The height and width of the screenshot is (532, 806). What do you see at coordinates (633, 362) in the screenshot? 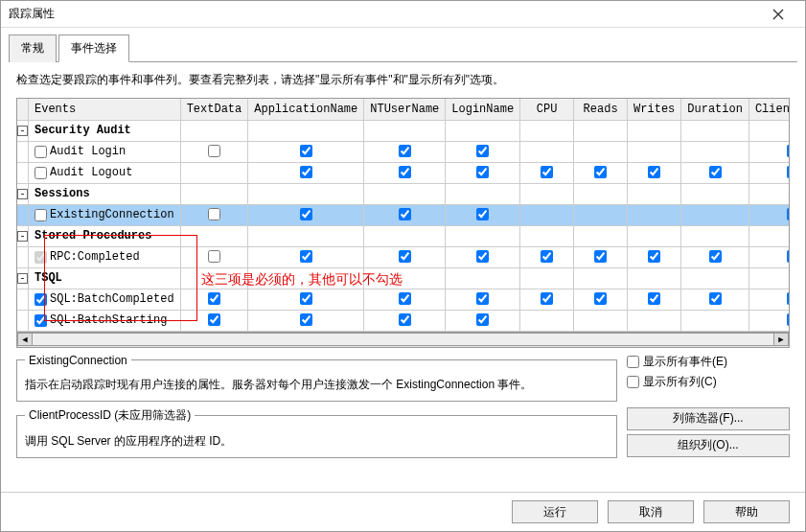
I see `show-all-events-checkbox` at bounding box center [633, 362].